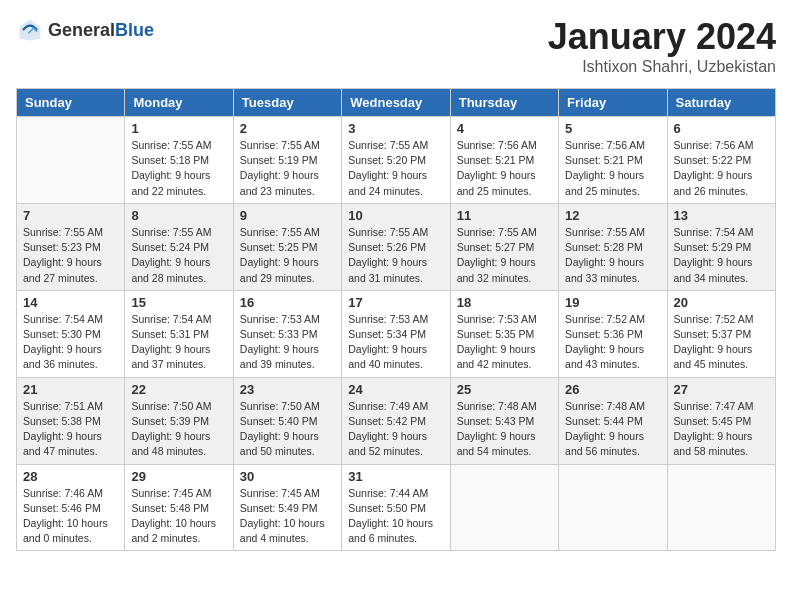 This screenshot has width=792, height=612. I want to click on day-info: Sunrise: 7:49 AMSunset: 5:42 PMDaylight:…, so click(396, 430).